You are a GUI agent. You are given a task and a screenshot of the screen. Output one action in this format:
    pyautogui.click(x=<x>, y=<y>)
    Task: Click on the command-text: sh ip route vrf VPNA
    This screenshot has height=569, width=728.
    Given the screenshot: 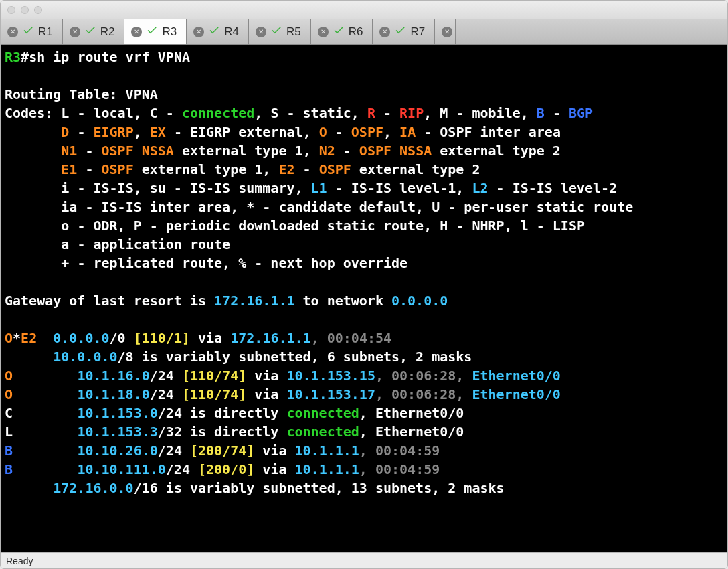 What is the action you would take?
    pyautogui.click(x=110, y=57)
    